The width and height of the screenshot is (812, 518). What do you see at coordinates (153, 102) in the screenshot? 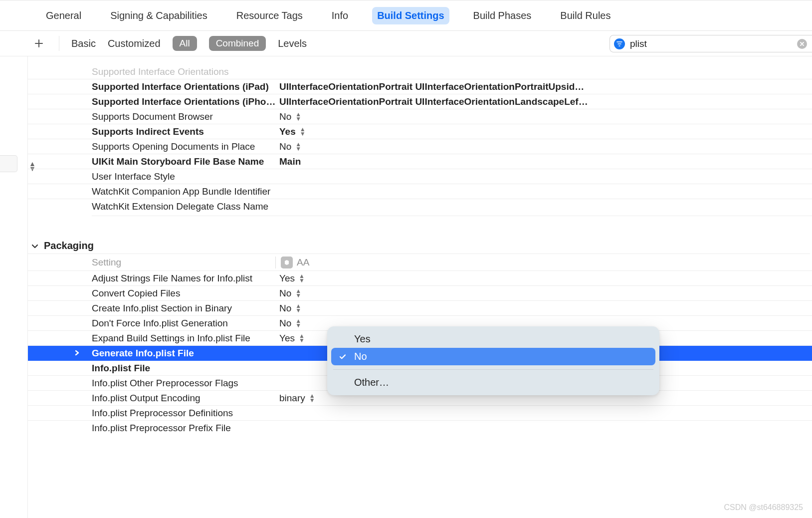
I see `setting-name: Supported Interface Orientations (iPhone…` at bounding box center [153, 102].